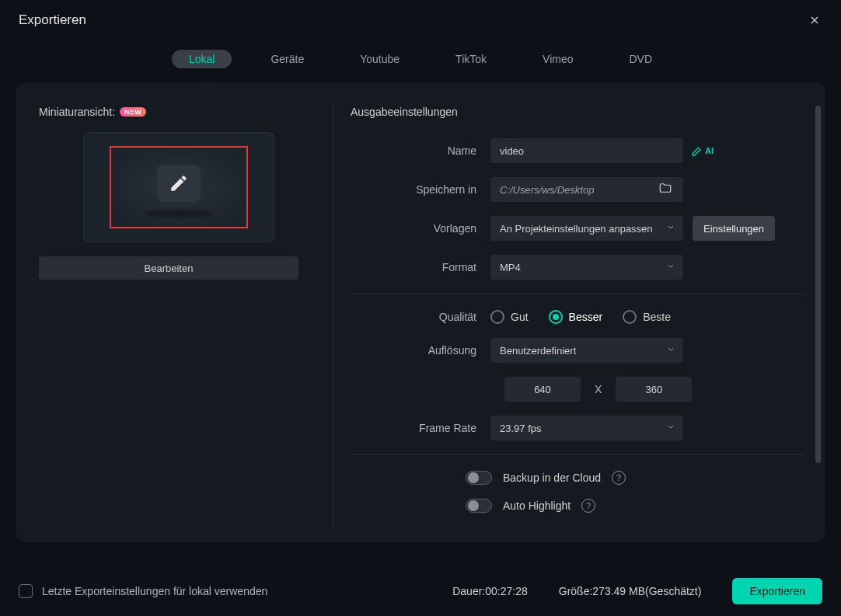 The image size is (841, 616). What do you see at coordinates (247, 591) in the screenshot?
I see `use-last-settings-label: Letzte Exporteinstellungen für lokal ver…` at bounding box center [247, 591].